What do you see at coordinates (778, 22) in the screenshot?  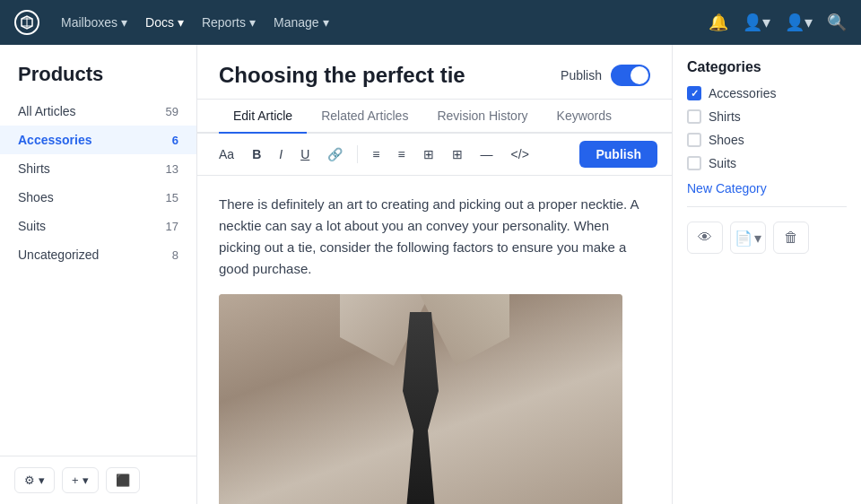 I see `topnav-right: 🔔 👤▾ 👤▾ 🔍` at bounding box center [778, 22].